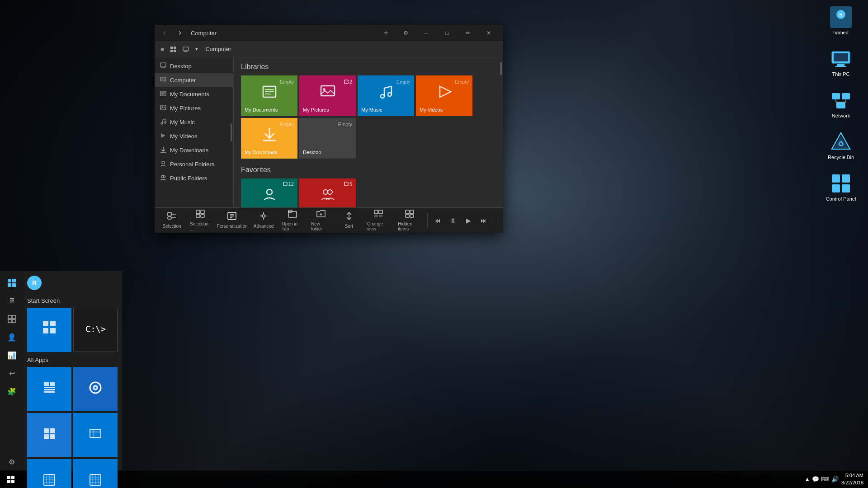  Describe the element at coordinates (12, 355) in the screenshot. I see `rail-chart-icon: 📊` at that location.